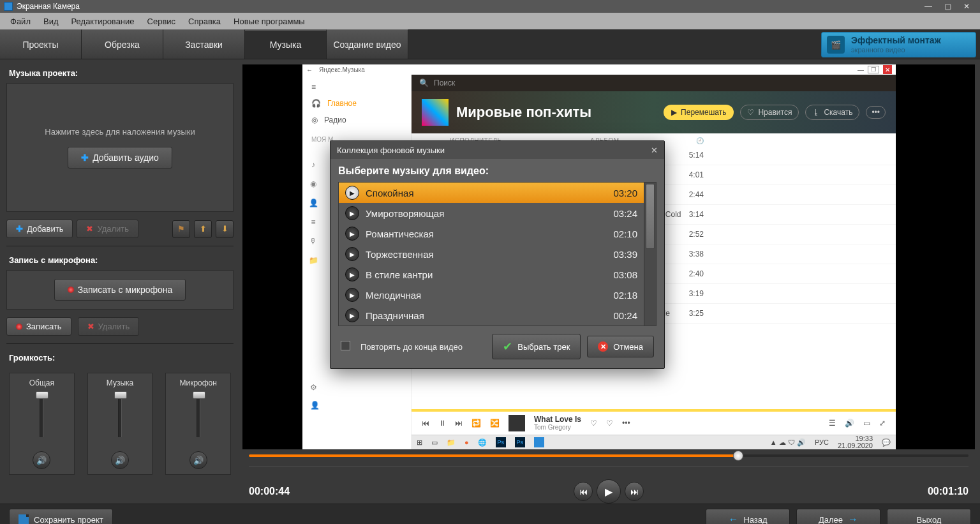 The height and width of the screenshot is (524, 980). What do you see at coordinates (269, 22) in the screenshot?
I see `menu-new-programs: Новые программы` at bounding box center [269, 22].